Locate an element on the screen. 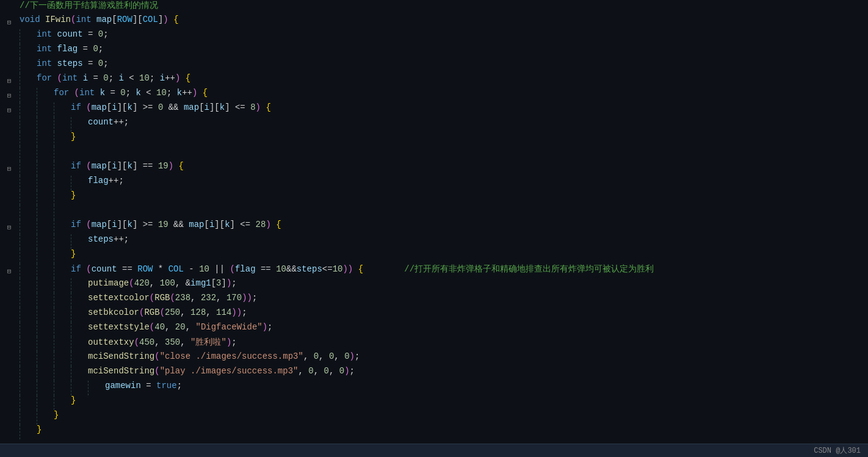  table-row: } is located at coordinates (434, 403).